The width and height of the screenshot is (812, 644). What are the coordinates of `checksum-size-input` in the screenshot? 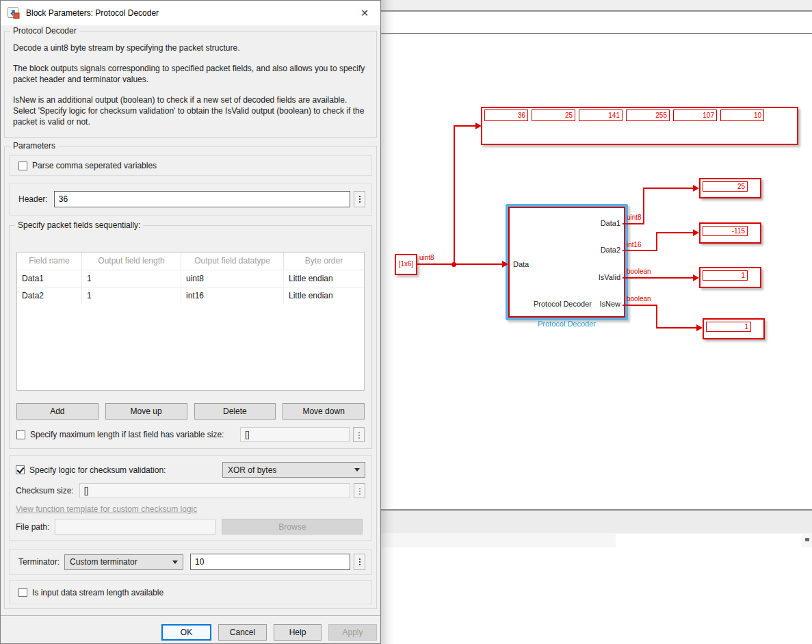 It's located at (215, 491).